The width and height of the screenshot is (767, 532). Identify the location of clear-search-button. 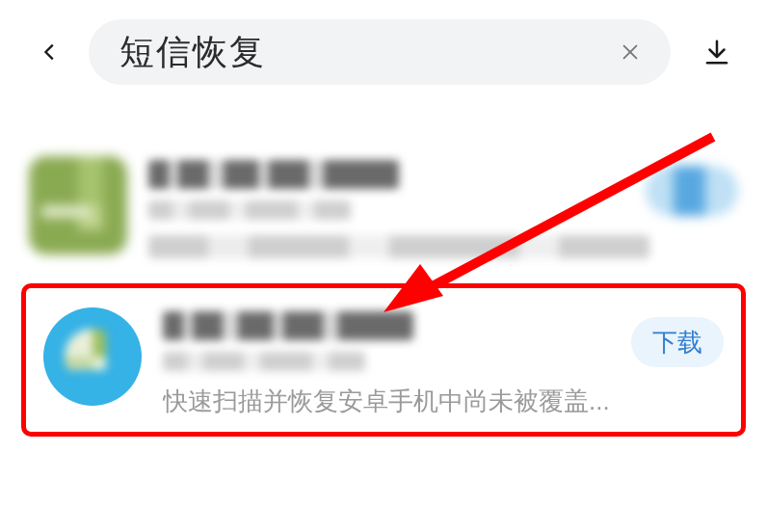
(630, 52).